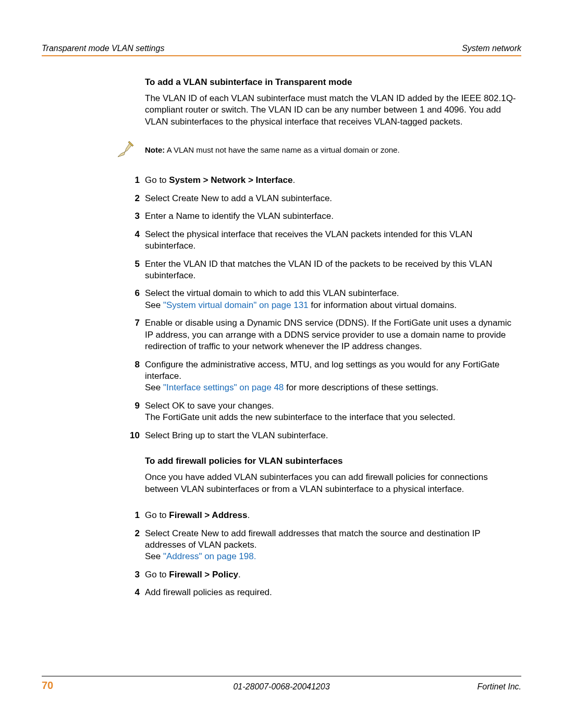 The image size is (563, 728). I want to click on header-right: System network, so click(492, 48).